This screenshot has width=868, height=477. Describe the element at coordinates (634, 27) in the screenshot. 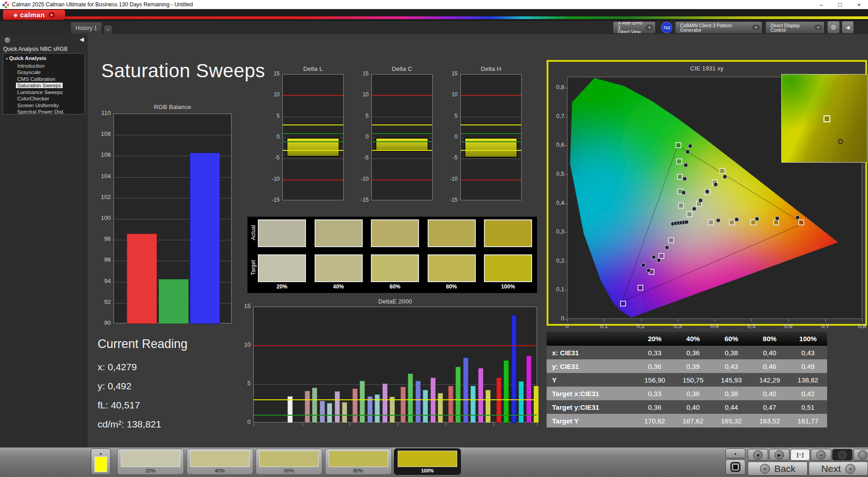

I see `meter-dropdown: X-Rite i1Pro 3 Direct View ▾` at that location.